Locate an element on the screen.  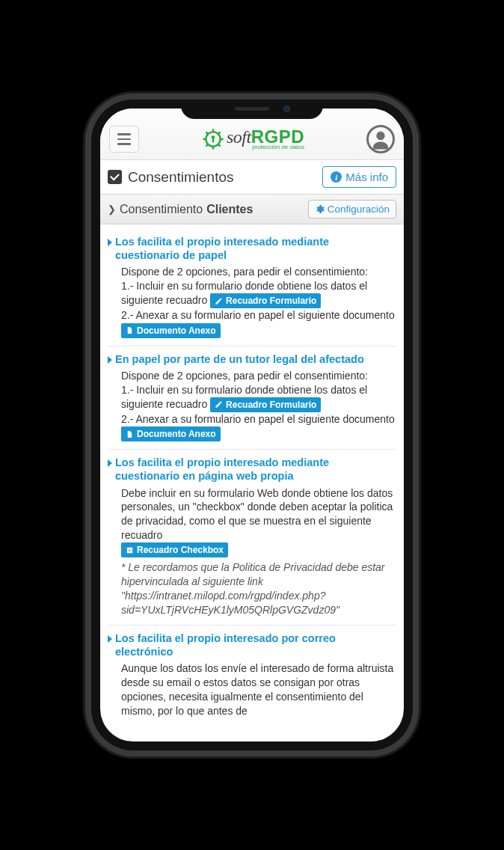
logo-text-soft: soft is located at coordinates (239, 137).